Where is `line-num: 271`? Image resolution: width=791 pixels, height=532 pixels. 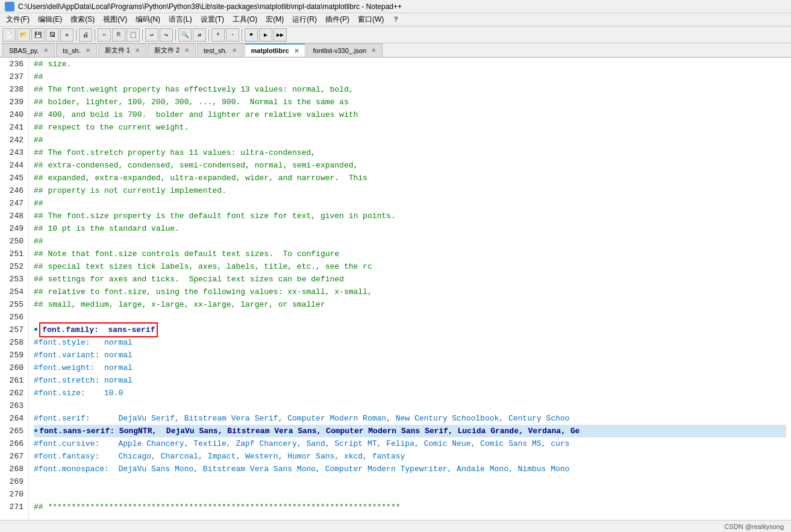
line-num: 271 is located at coordinates (14, 507).